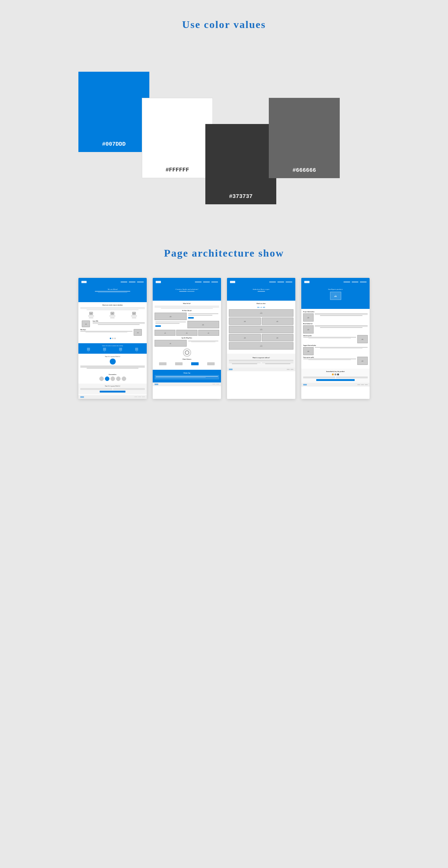 This screenshot has width=448, height=868. What do you see at coordinates (187, 320) in the screenshot?
I see `mini-grid-2x2: ⛰ ⛰` at bounding box center [187, 320].